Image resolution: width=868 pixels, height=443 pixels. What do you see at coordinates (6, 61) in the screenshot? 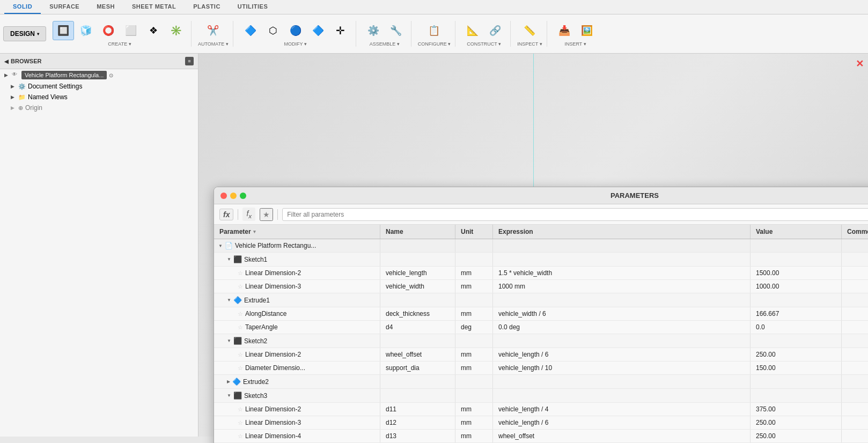
I see `browser-collapse-icon: ◀` at bounding box center [6, 61].